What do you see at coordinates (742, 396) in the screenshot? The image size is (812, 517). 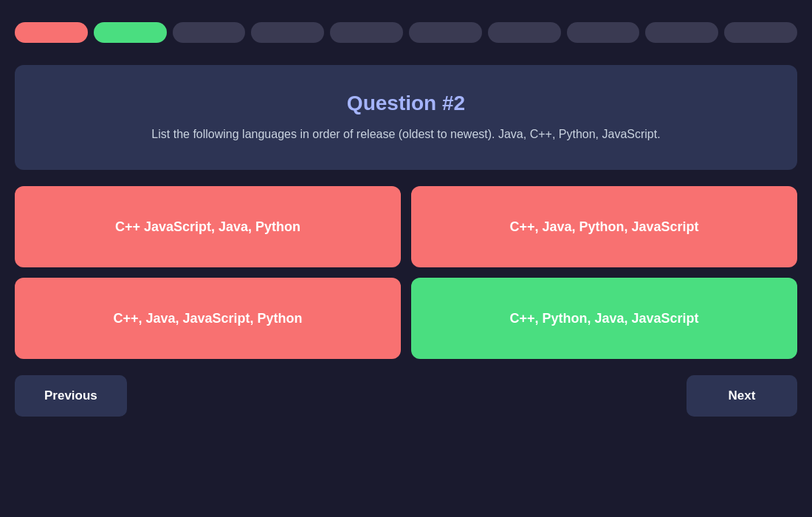 I see `next-button: Next` at bounding box center [742, 396].